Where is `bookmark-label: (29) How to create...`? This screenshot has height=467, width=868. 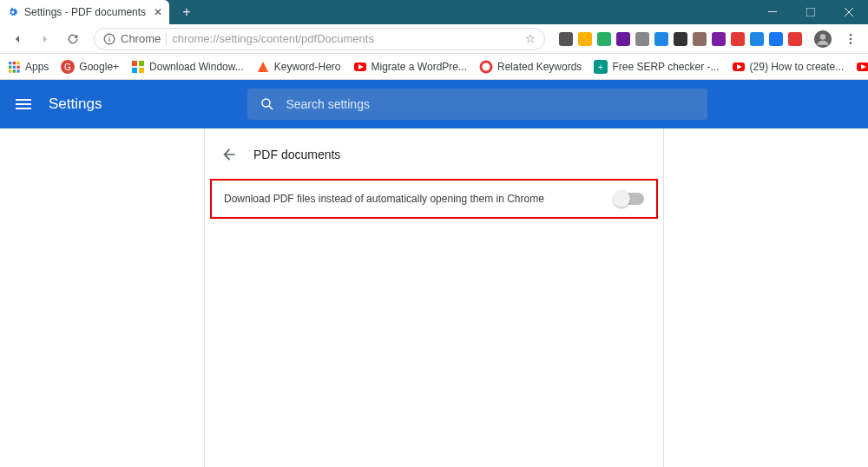 bookmark-label: (29) How to create... is located at coordinates (797, 67).